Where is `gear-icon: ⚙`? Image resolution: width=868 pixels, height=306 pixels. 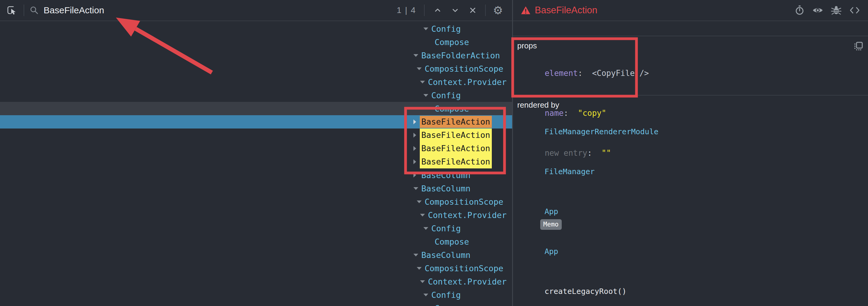 gear-icon: ⚙ is located at coordinates (498, 10).